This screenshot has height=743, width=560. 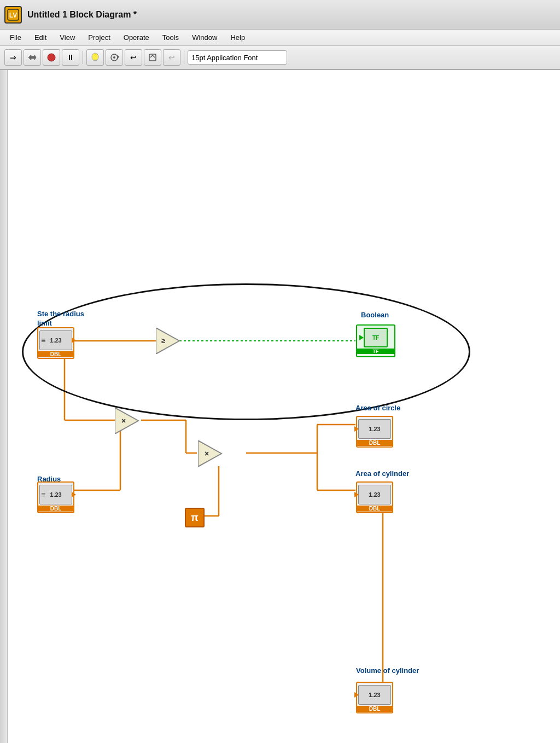 I want to click on app-icon: LV, so click(x=13, y=15).